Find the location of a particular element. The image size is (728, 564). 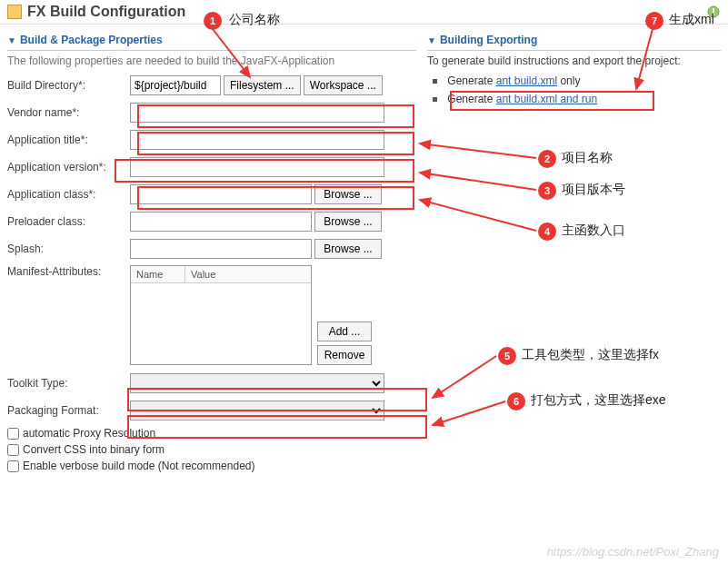

section-title: Build & Package Properties is located at coordinates (91, 40).